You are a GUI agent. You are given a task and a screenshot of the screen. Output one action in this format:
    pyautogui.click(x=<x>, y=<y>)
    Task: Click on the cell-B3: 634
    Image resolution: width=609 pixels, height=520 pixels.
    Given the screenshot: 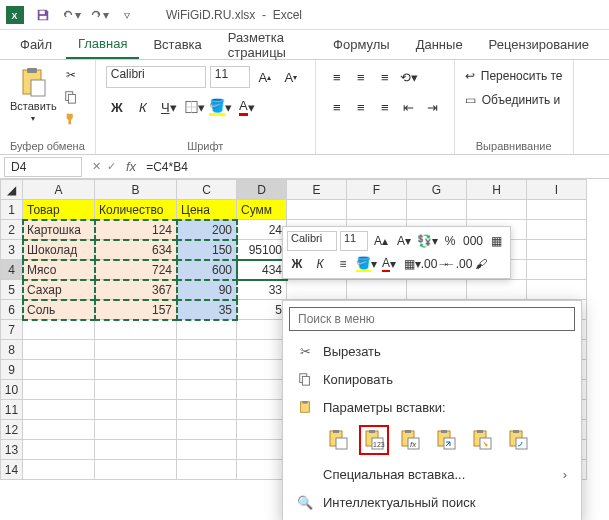 What is the action you would take?
    pyautogui.click(x=136, y=250)
    